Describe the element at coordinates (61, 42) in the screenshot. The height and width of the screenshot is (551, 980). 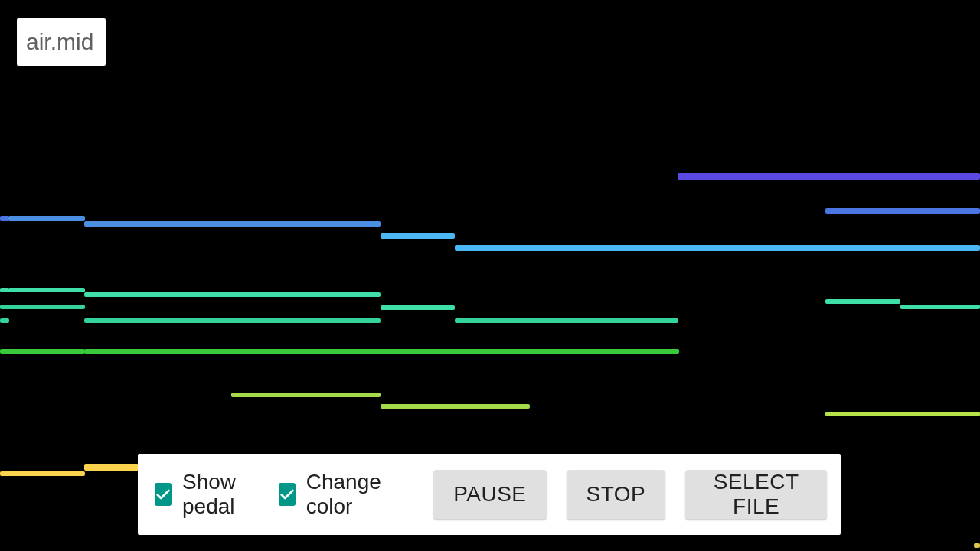
I see `current-file-name: air.mid` at that location.